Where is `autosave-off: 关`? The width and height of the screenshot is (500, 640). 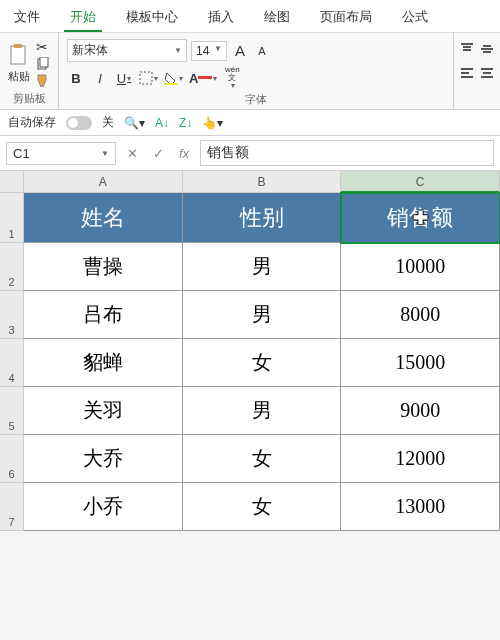
autosave-off: 关 is located at coordinates (108, 122).